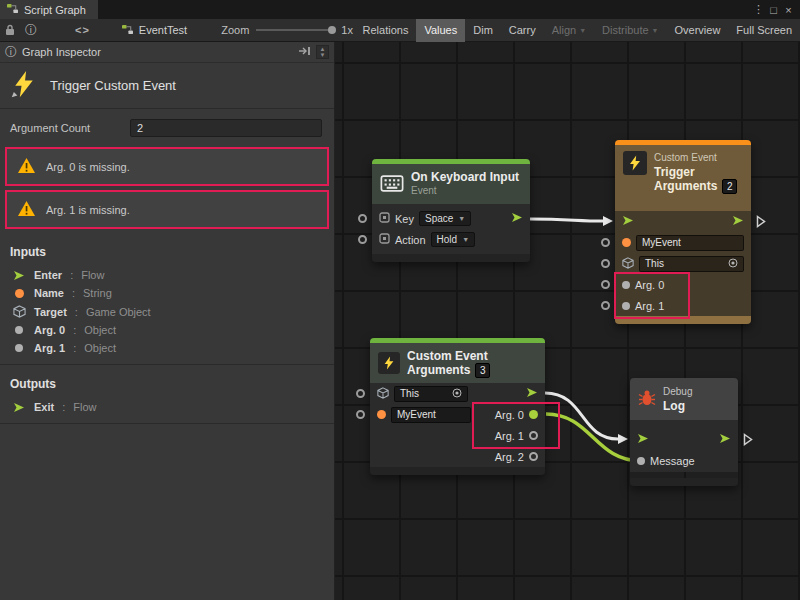 This screenshot has width=800, height=600. I want to click on annotation-args-source, so click(516, 426).